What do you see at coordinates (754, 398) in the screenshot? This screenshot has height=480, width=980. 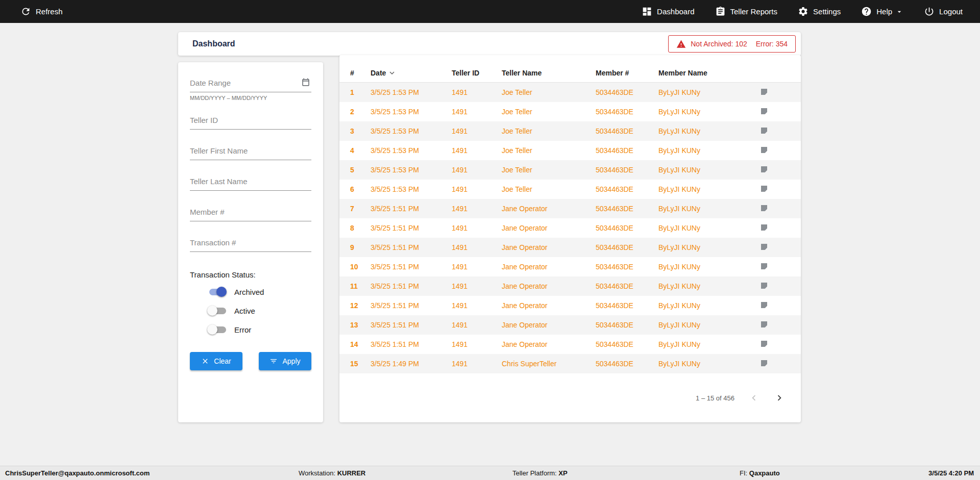 I see `prev-page-button` at bounding box center [754, 398].